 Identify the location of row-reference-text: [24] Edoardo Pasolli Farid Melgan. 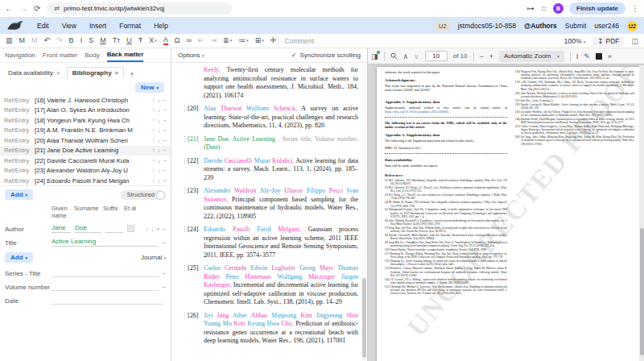
(92, 180).